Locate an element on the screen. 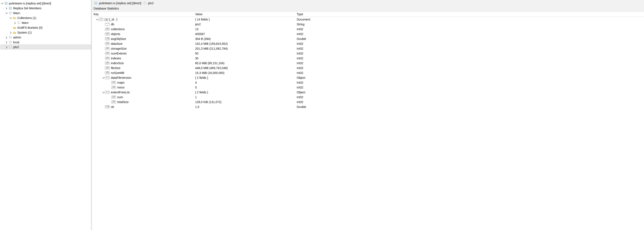 Image resolution: width=644 pixels, height=230 pixels. grid-key-label: num is located at coordinates (120, 97).